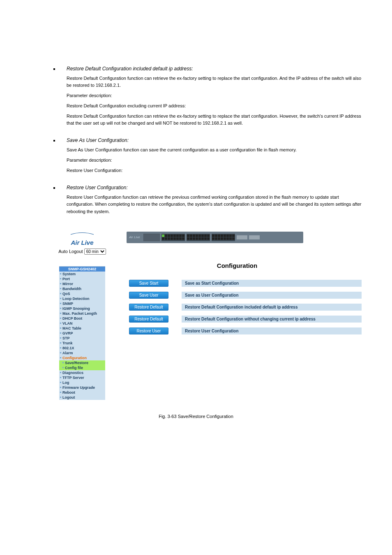 The height and width of the screenshot is (555, 392). What do you see at coordinates (215, 204) in the screenshot?
I see `paragraph: Restore User Configuration function can …` at bounding box center [215, 204].